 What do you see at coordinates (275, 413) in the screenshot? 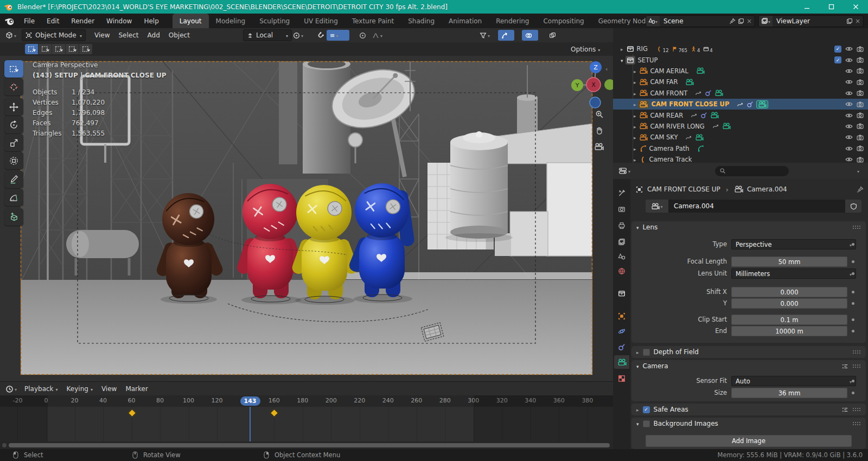
I see `keyframe-diamond` at bounding box center [275, 413].